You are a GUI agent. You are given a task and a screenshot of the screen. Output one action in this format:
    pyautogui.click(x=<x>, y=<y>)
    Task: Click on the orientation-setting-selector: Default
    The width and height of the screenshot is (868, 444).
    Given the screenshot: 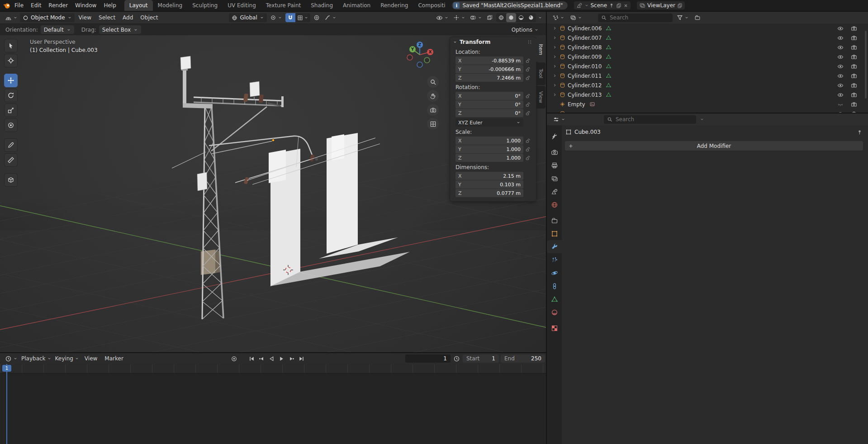 What is the action you would take?
    pyautogui.click(x=57, y=30)
    